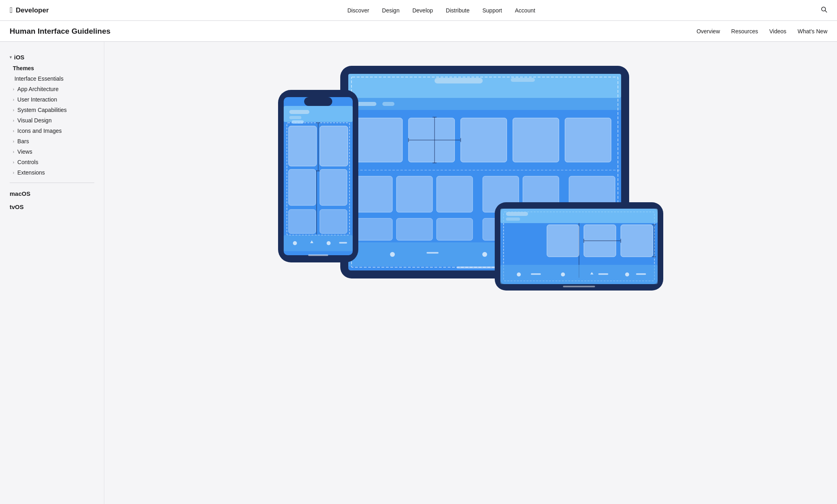  I want to click on sidebar-item-interface-essentials: Interface Essentials, so click(52, 79).